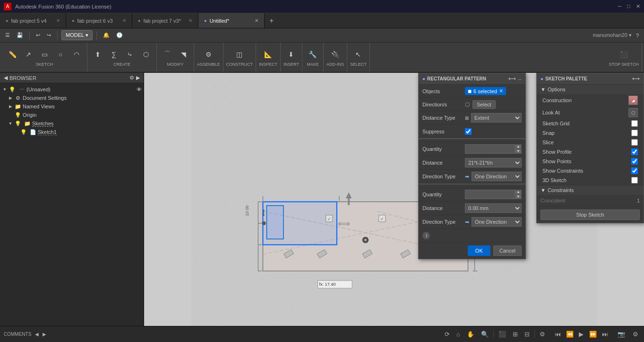  What do you see at coordinates (257, 21) in the screenshot?
I see `tab-close-3: ✕` at bounding box center [257, 21].